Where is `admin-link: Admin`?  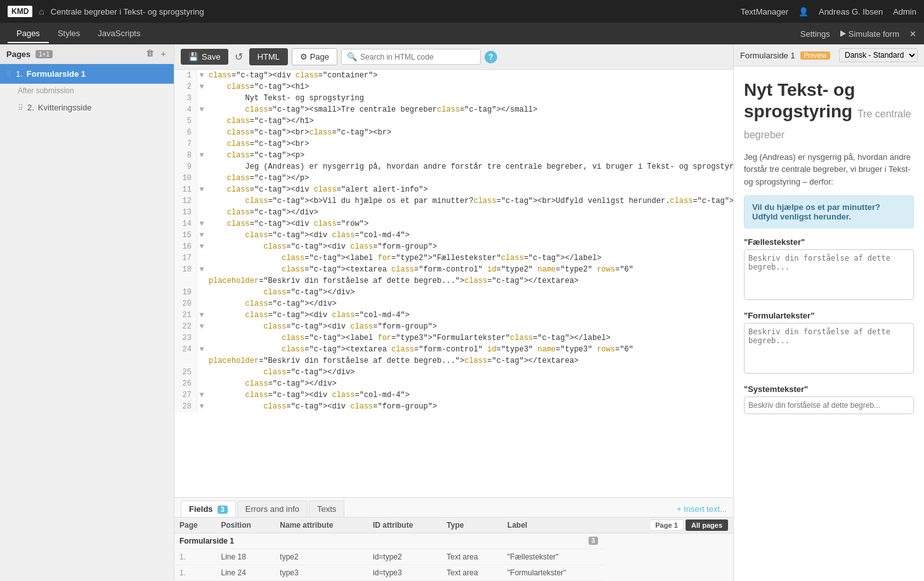
admin-link: Admin is located at coordinates (904, 11).